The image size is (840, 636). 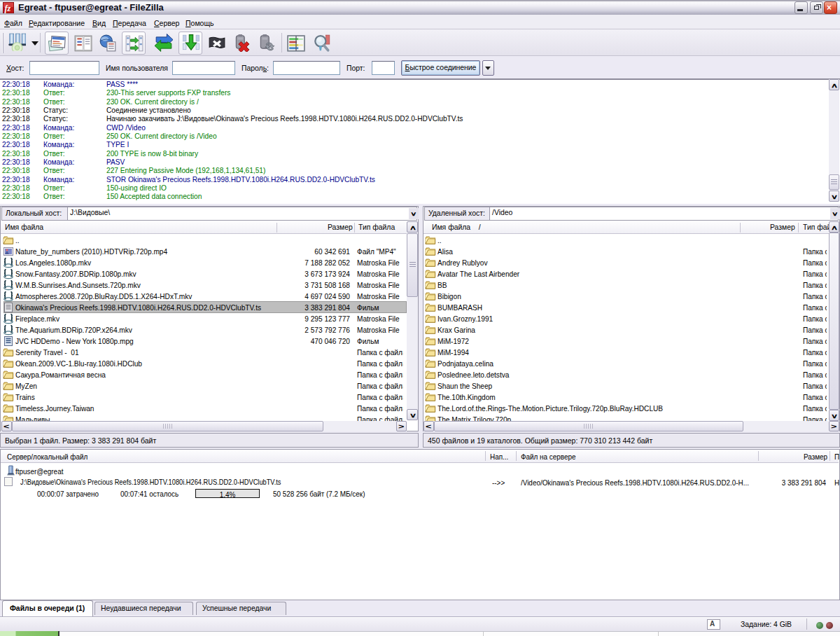 What do you see at coordinates (7, 8) in the screenshot?
I see `svg-text: fz` at bounding box center [7, 8].